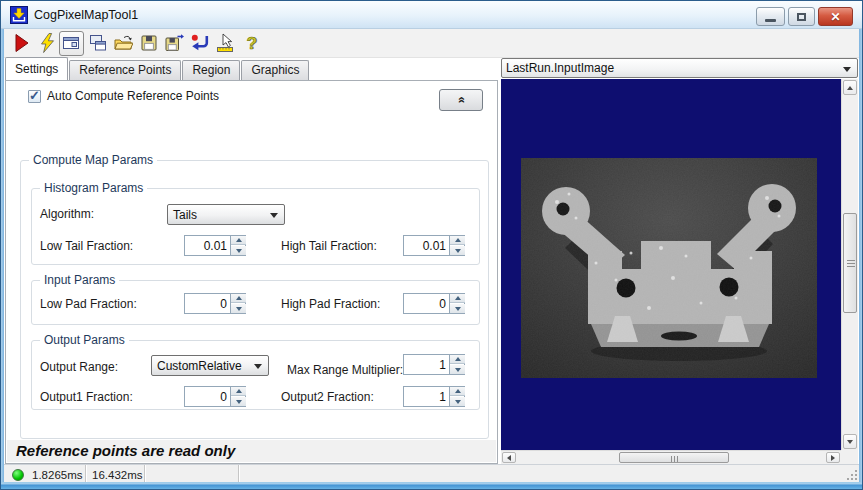 The image size is (863, 490). What do you see at coordinates (2, 256) in the screenshot?
I see `window-border-left` at bounding box center [2, 256].